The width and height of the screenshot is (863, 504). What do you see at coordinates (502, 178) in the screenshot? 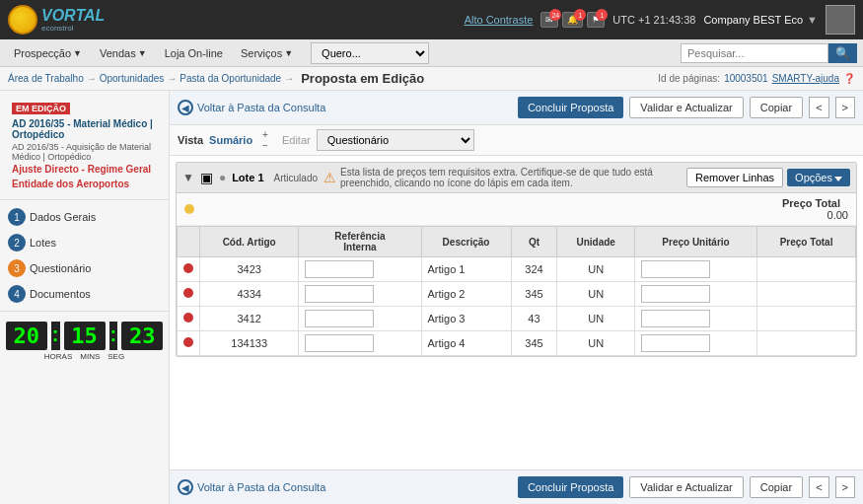
I see `lot-warning: ⚠ Esta lista de preços tem requisitos ex…` at bounding box center [502, 178].